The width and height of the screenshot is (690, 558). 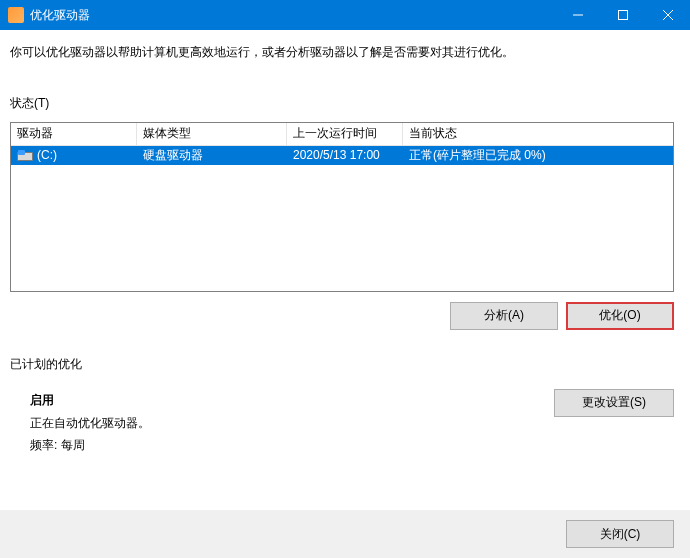 I want to click on analyze-button: 分析(A), so click(x=504, y=316).